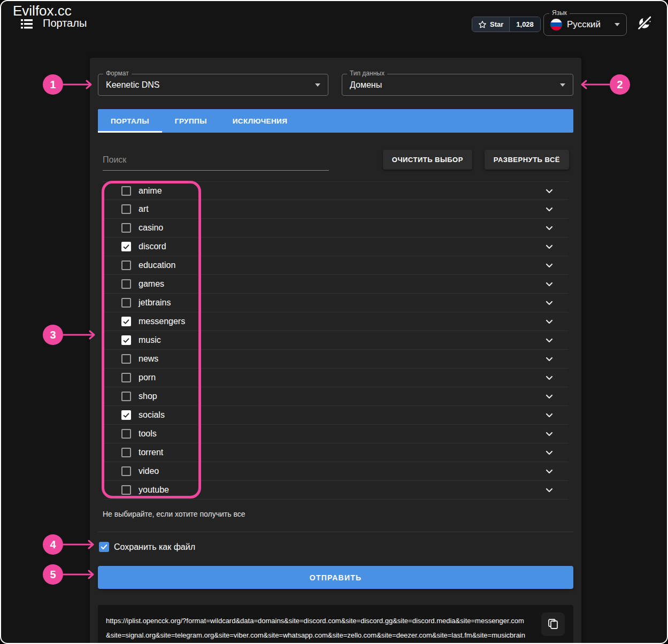 This screenshot has width=668, height=644. I want to click on format-select: Формат Keenetic DNS, so click(213, 85).